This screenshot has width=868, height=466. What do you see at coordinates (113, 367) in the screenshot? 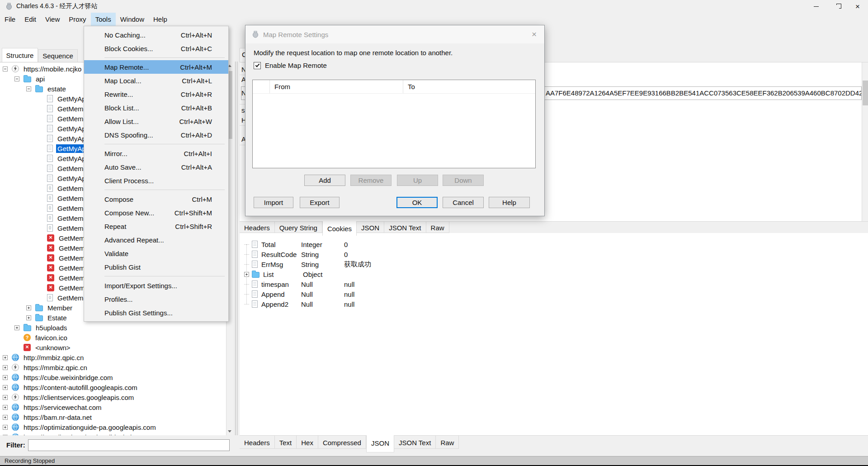
I see `tree-row: https://mmbiz.qpic.cn` at bounding box center [113, 367].